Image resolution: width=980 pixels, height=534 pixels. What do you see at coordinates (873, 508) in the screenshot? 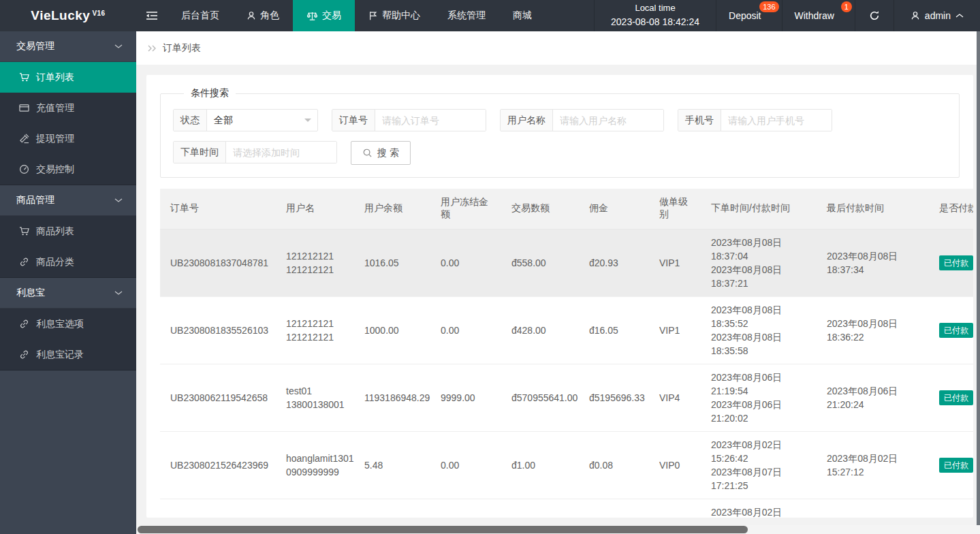
I see `cell-last-pay-time: 2023年08月02日 14:32:59` at bounding box center [873, 508].